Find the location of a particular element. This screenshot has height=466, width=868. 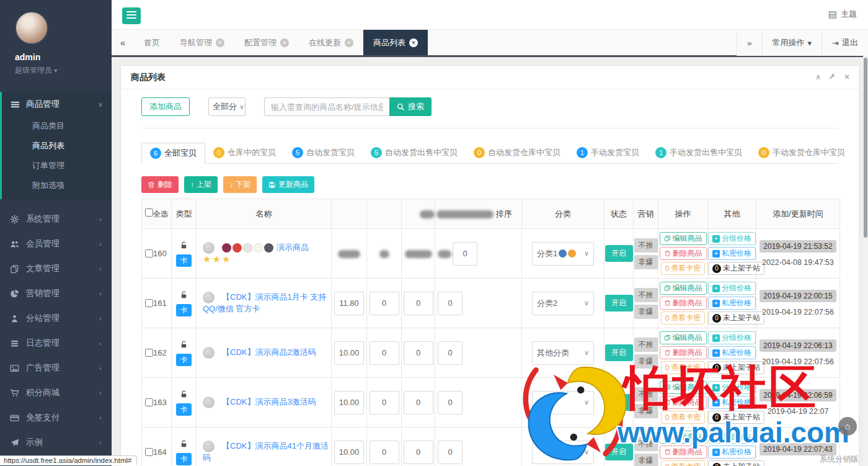

bulk-on-shelf-button: ↑上架 is located at coordinates (201, 185).